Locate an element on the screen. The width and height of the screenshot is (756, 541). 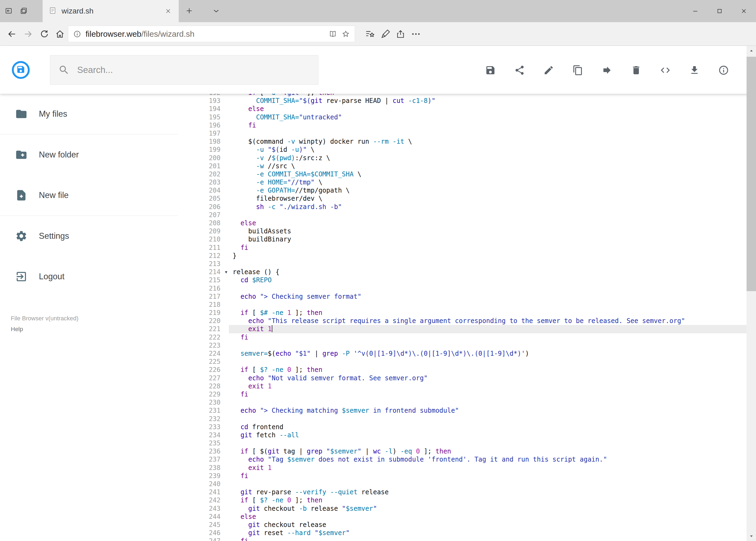
web-note-button is located at coordinates (385, 34).